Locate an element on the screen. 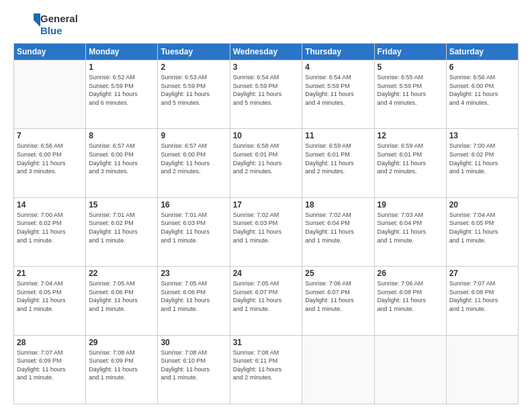 The width and height of the screenshot is (532, 411). day-cell: 25Sunrise: 7:06 AM Sunset: 6:07 PM Dayli… is located at coordinates (339, 301).